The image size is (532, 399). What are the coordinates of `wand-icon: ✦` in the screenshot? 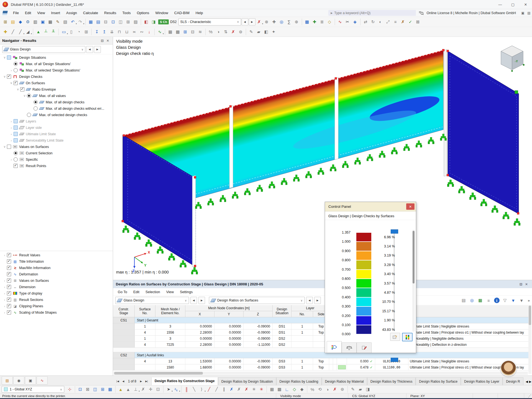 It's located at (274, 32).